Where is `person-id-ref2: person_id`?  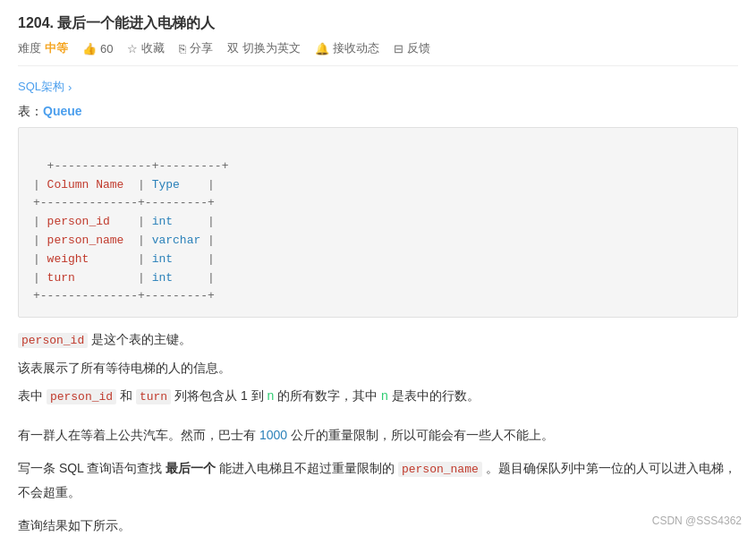 person-id-ref2: person_id is located at coordinates (81, 397).